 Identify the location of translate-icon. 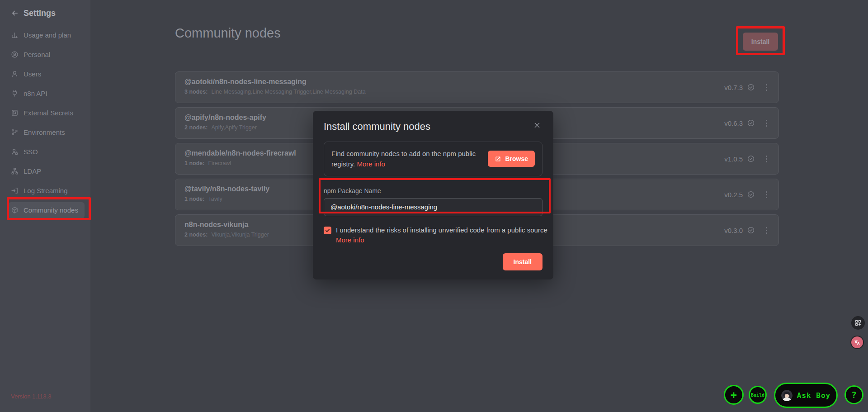
(857, 342).